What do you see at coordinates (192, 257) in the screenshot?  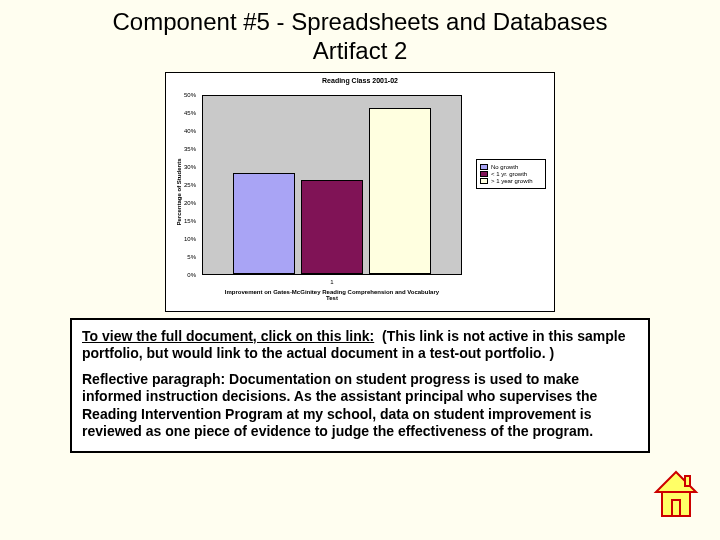 I see `chart-ytick: 5%` at bounding box center [192, 257].